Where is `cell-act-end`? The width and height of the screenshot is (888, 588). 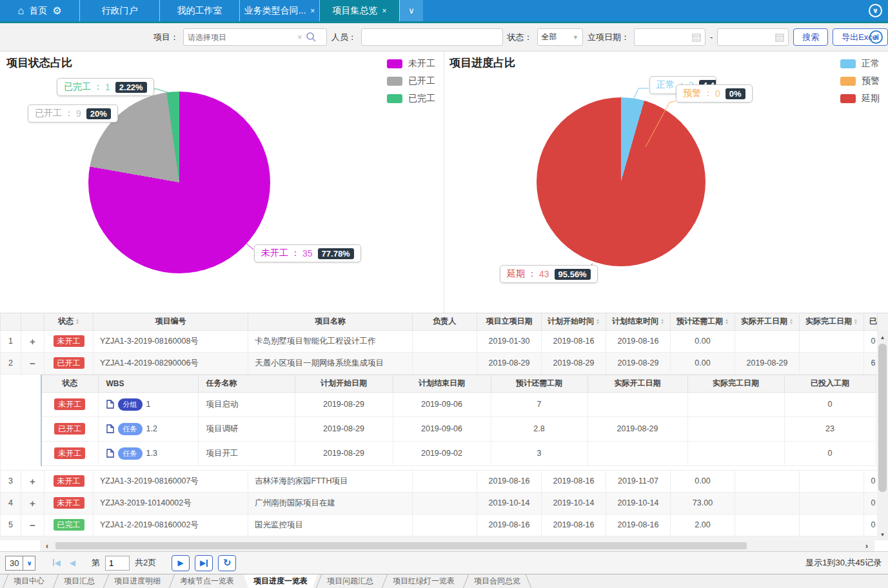
cell-act-end is located at coordinates (736, 453).